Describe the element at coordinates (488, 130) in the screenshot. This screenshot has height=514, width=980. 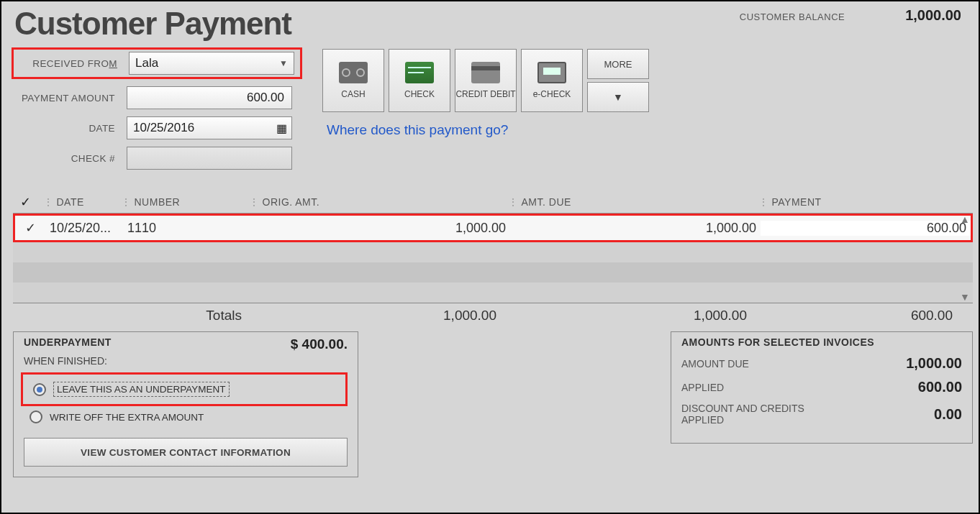
I see `payment-destination-link: Where does this payment go?` at that location.